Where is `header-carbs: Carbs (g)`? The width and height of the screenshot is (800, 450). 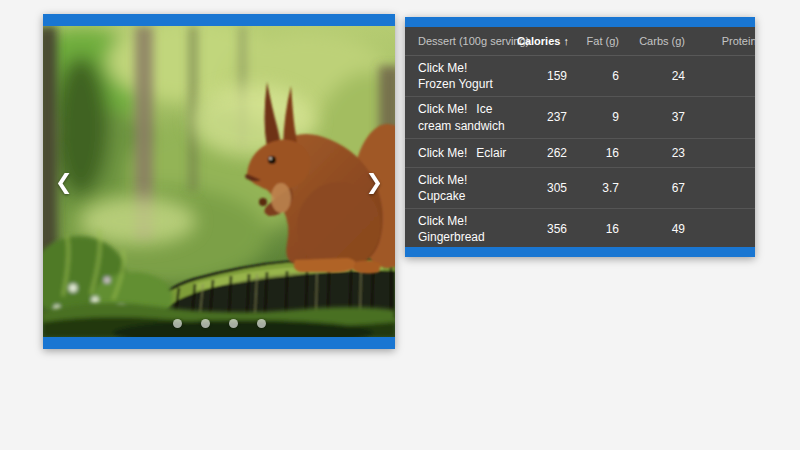
header-carbs: Carbs (g) is located at coordinates (660, 42).